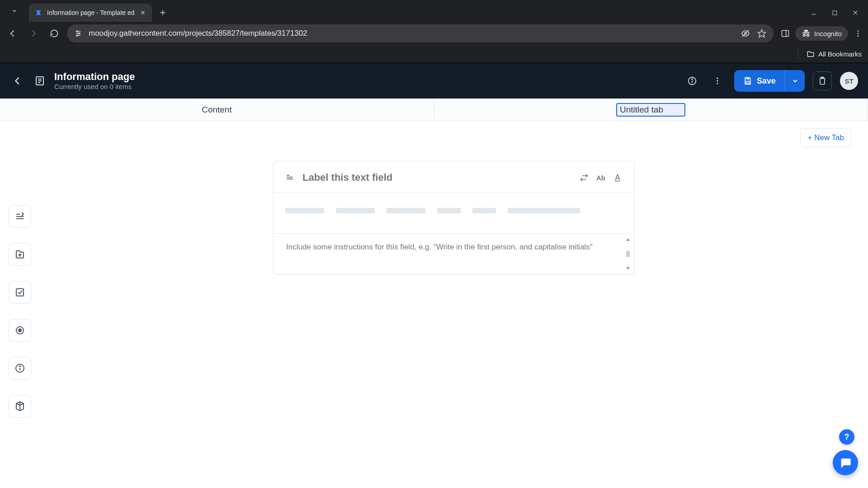 The image size is (868, 488). Describe the element at coordinates (717, 81) in the screenshot. I see `more-menu-button` at that location.